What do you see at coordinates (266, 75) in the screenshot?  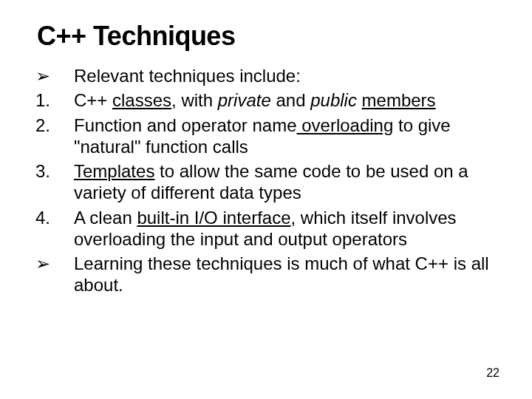 I see `list-item: ➢ Relevant techniques include:` at bounding box center [266, 75].